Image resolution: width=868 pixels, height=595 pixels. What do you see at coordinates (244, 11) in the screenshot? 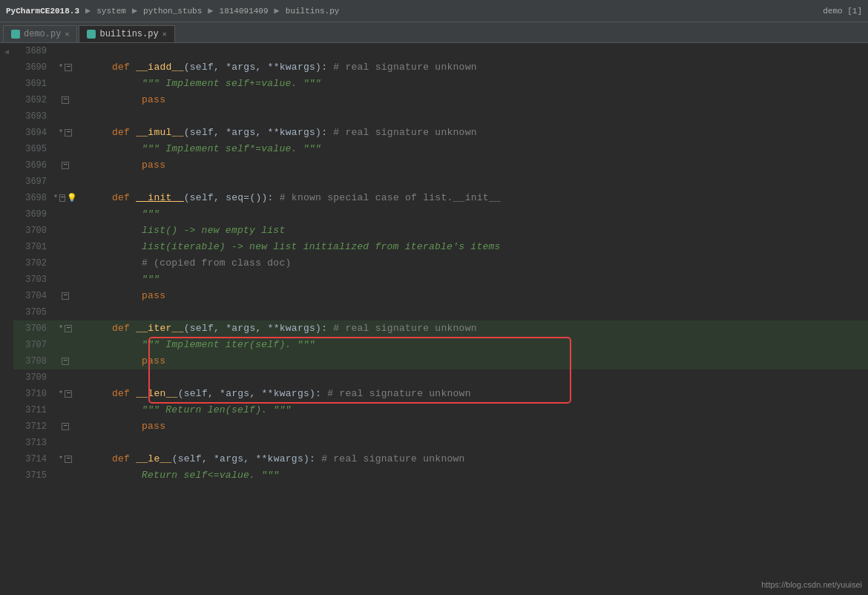
I see `bc-folder: 1814091409` at bounding box center [244, 11].